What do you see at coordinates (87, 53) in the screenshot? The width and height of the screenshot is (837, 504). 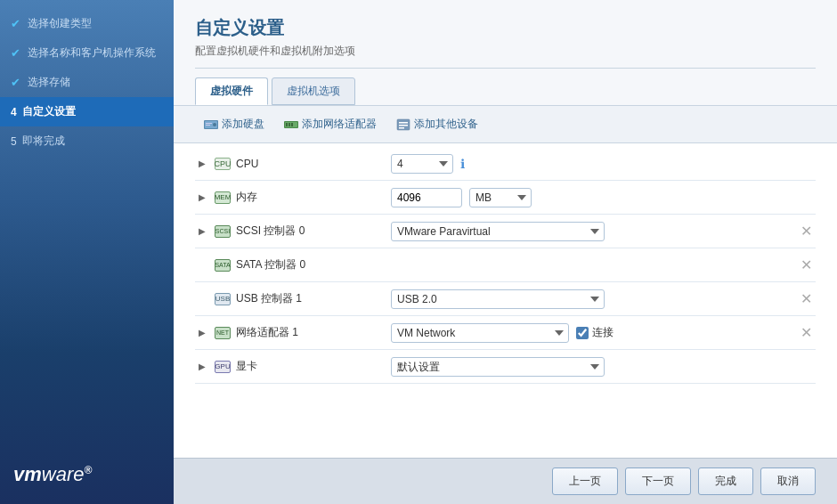 I see `sidebar-item-step2: ✔ 选择名称和客户机操作系统` at bounding box center [87, 53].